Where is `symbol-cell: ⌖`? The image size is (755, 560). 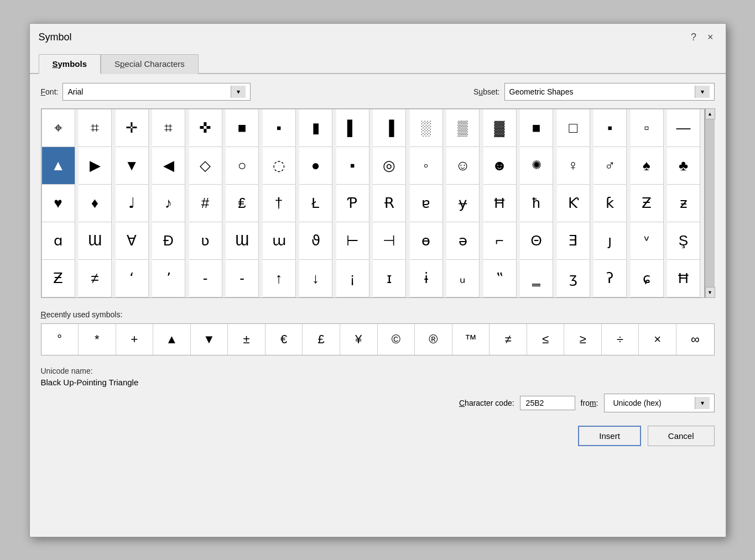 symbol-cell: ⌖ is located at coordinates (59, 128).